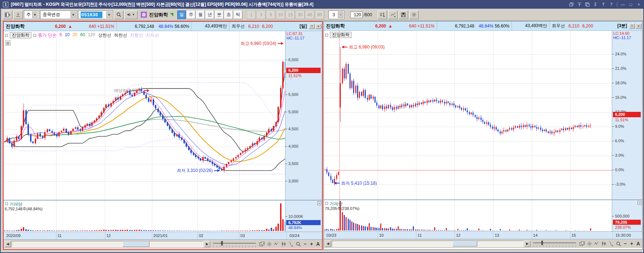 The width and height of the screenshot is (644, 253). What do you see at coordinates (136, 35) in the screenshot?
I see `legend-item: 저항선` at bounding box center [136, 35].